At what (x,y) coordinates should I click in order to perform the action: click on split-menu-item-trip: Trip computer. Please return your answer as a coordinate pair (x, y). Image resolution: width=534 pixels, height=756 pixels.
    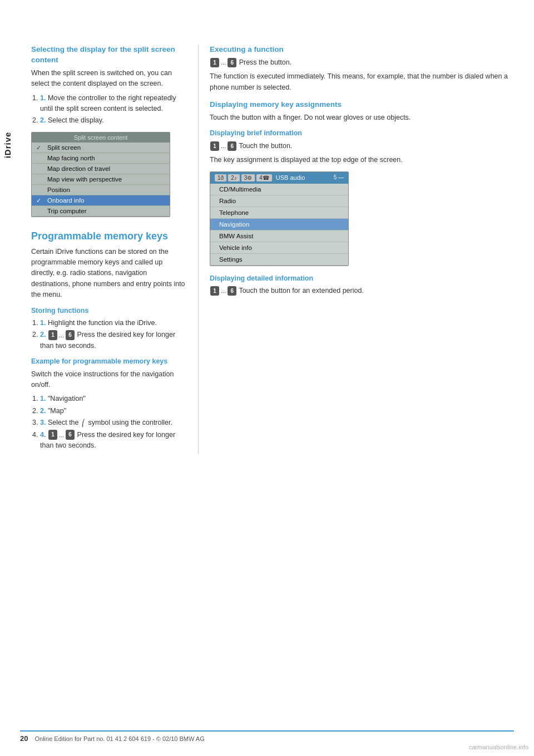
    Looking at the image, I should click on (101, 212).